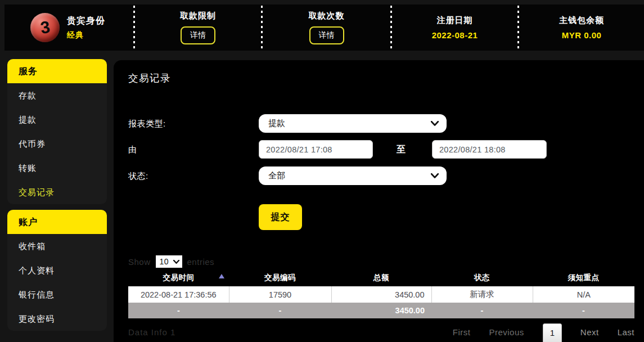 The image size is (644, 342). Describe the element at coordinates (57, 246) in the screenshot. I see `sidebar-item-inbox: 收件箱` at that location.